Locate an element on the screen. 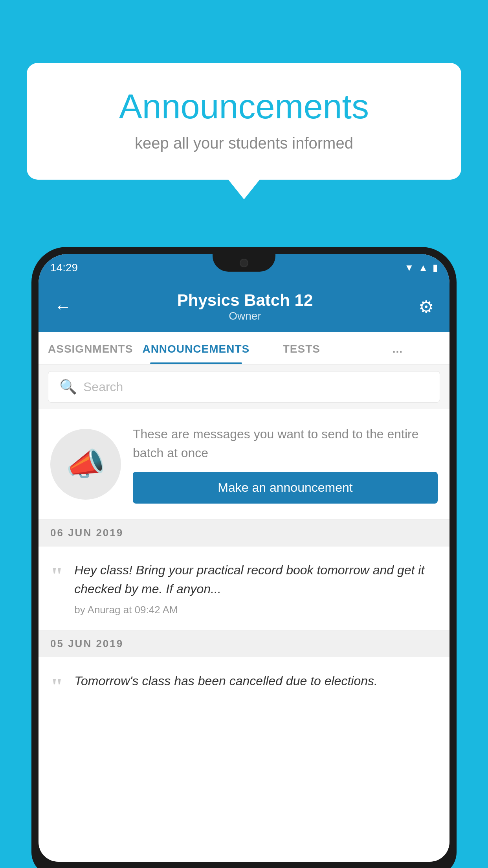  owner-label: Owner is located at coordinates (245, 316).